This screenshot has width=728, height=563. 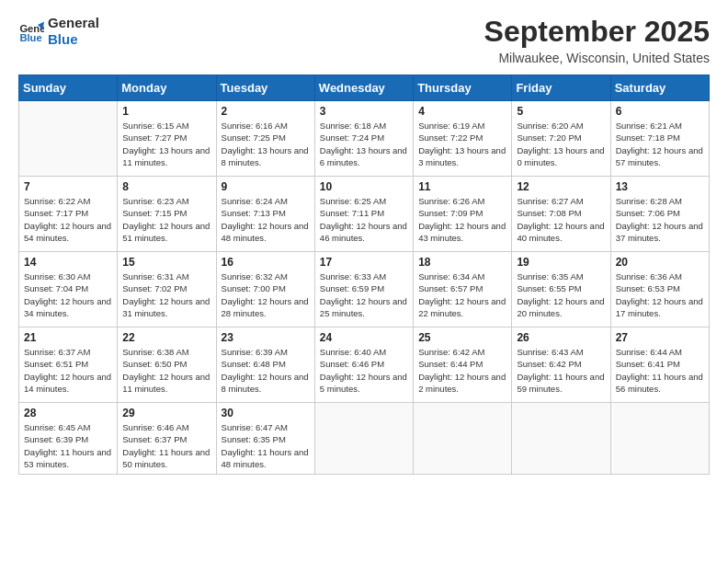 I want to click on day-number: 22, so click(x=166, y=338).